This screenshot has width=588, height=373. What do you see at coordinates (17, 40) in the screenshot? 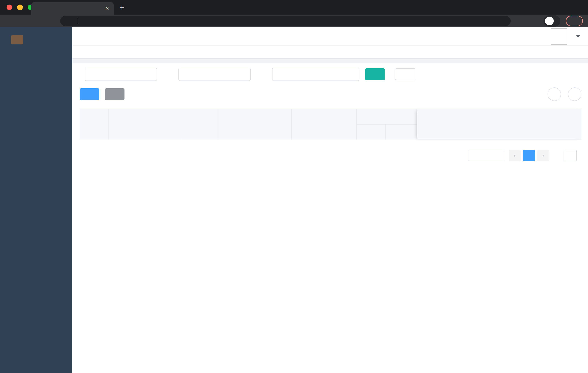
I see `app-logo-avatar` at bounding box center [17, 40].